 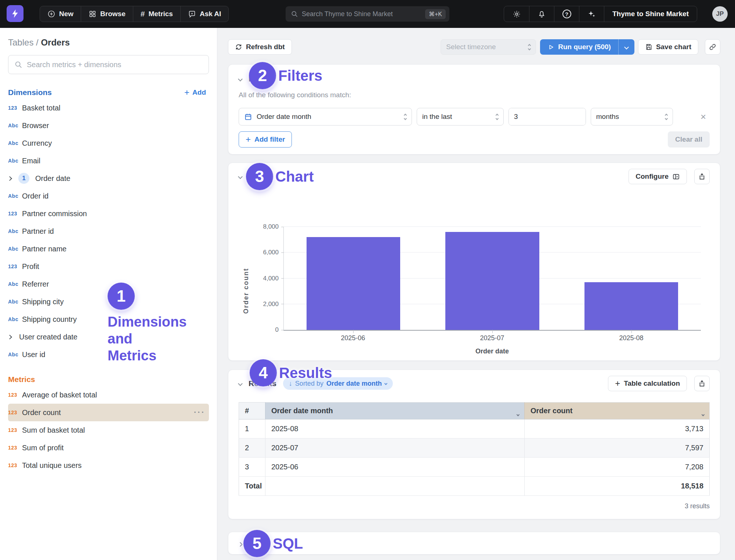 What do you see at coordinates (115, 65) in the screenshot?
I see `fields-search-input` at bounding box center [115, 65].